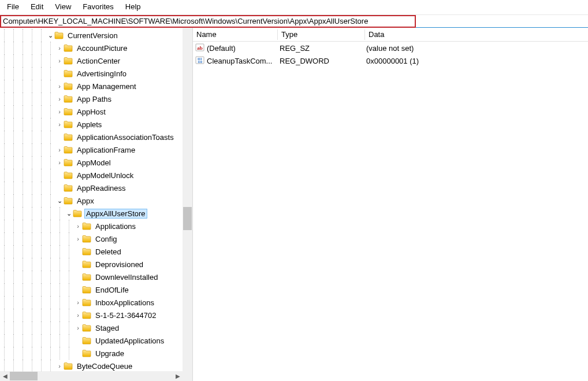  What do you see at coordinates (323, 61) in the screenshot?
I see `value-type: REG_DWORD` at bounding box center [323, 61].